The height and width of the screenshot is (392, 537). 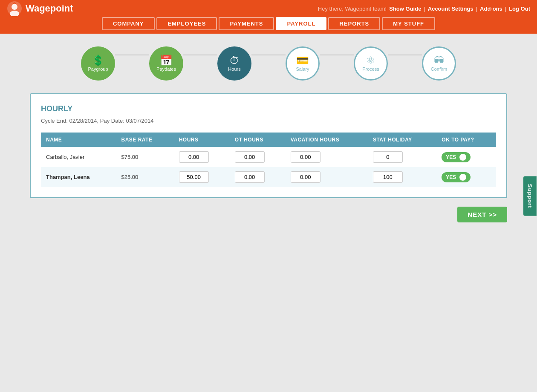 I want to click on step-confirm: 🕶 Confirm, so click(x=439, y=63).